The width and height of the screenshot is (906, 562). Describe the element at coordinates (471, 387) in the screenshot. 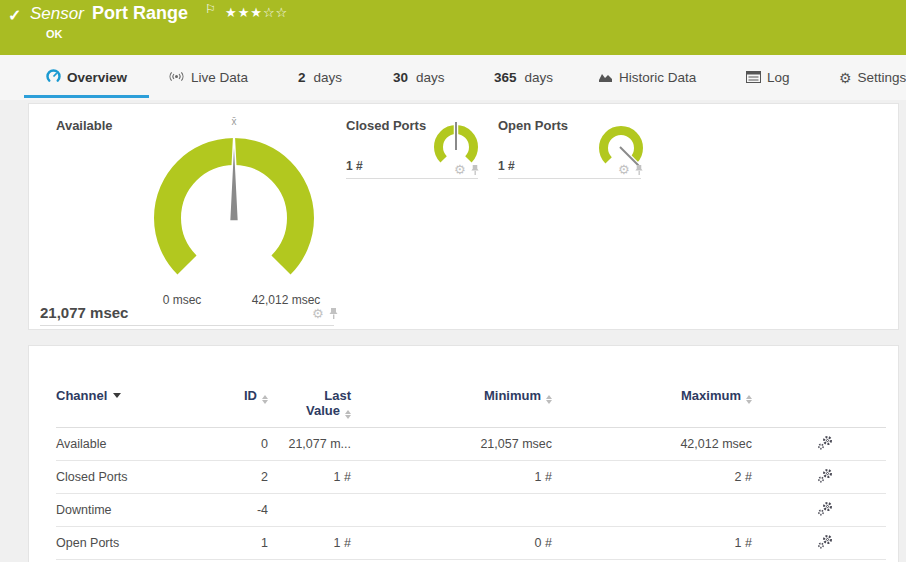

I see `channel-table-header: Channel ID Last Value Minimum Maximum` at that location.